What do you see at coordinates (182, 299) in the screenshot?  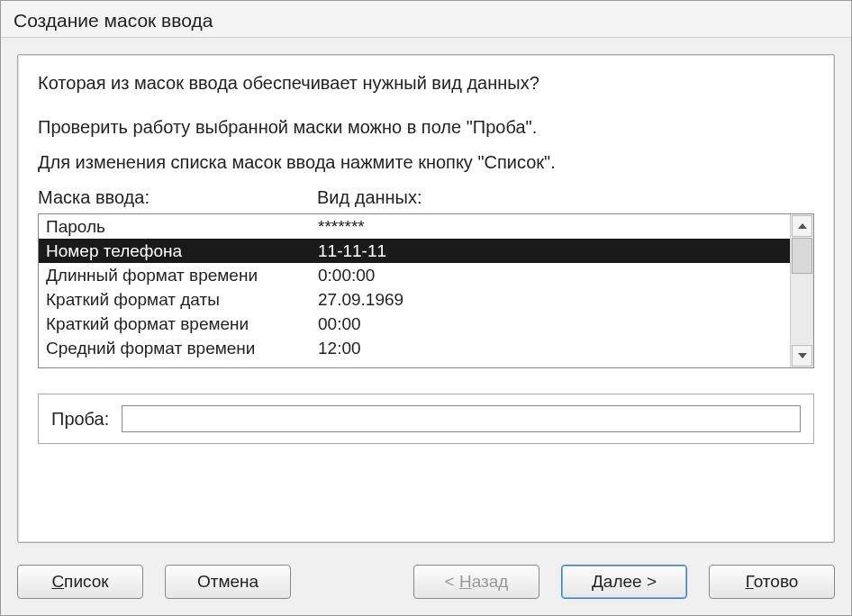 I see `mask-name: Краткий формат даты` at bounding box center [182, 299].